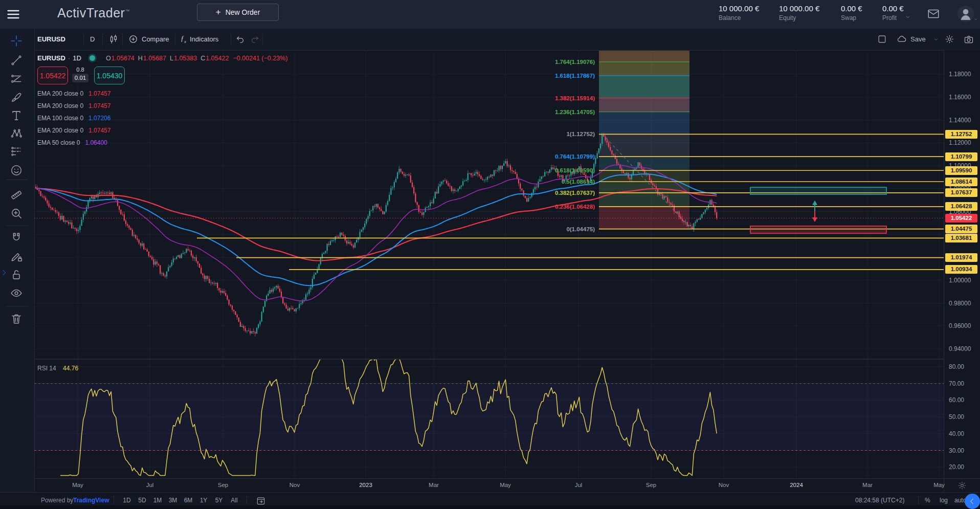 This screenshot has height=509, width=980. Describe the element at coordinates (80, 70) in the screenshot. I see `spread-pips: 0.8` at that location.